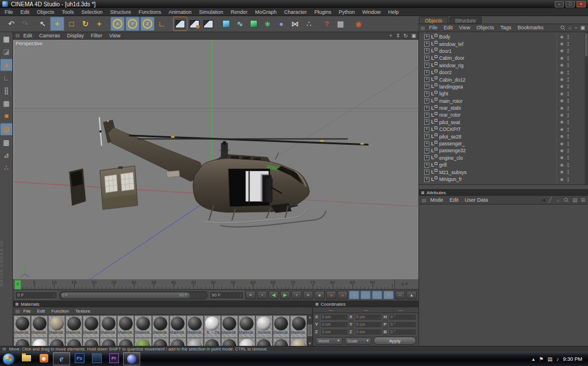 Image resolution: width=588 pixels, height=366 pixels. I want to click on render-view-button, so click(180, 24).